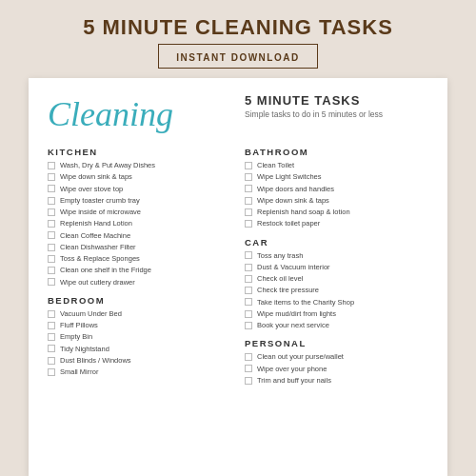 The image size is (476, 476). What do you see at coordinates (139, 337) in the screenshot?
I see `task-item: Empty Bin` at bounding box center [139, 337].